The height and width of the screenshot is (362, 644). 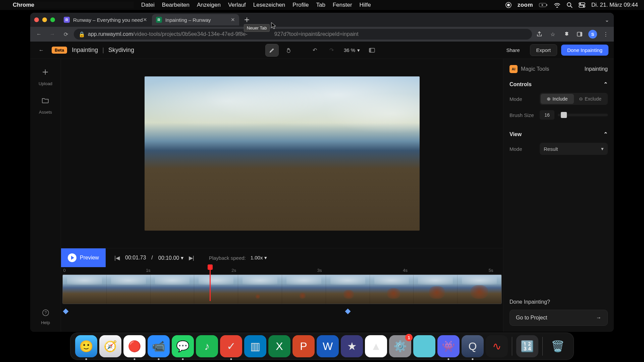 I want to click on dock-imovie: ★, so click(x=352, y=346).